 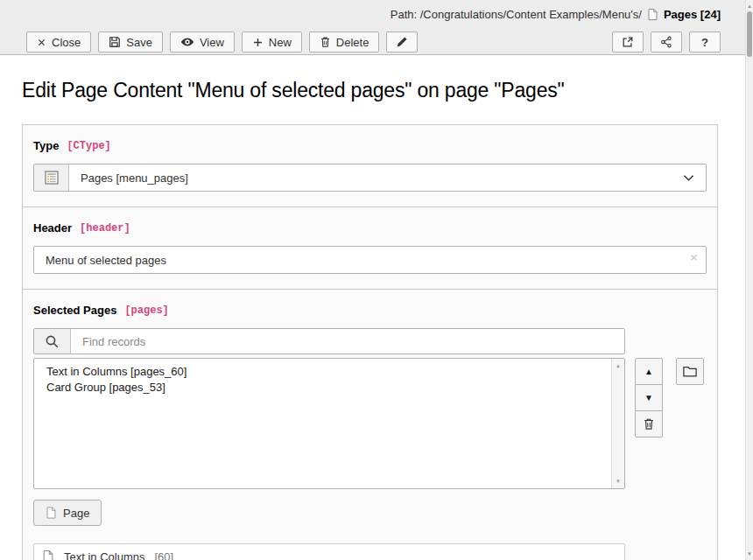 I want to click on section-type: Type [CType] Pages [menu_pages], so click(x=369, y=166).